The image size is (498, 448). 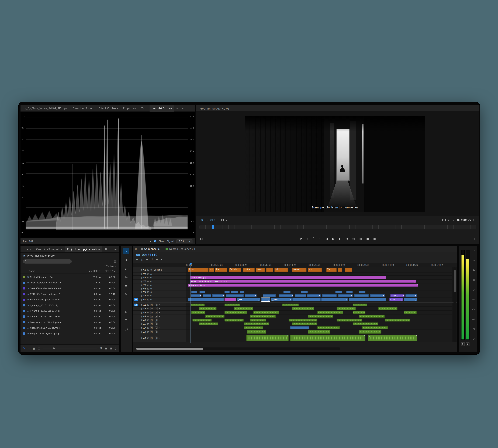 What do you see at coordinates (455, 305) in the screenshot?
I see `timeline-vertical-scrollbar` at bounding box center [455, 305].